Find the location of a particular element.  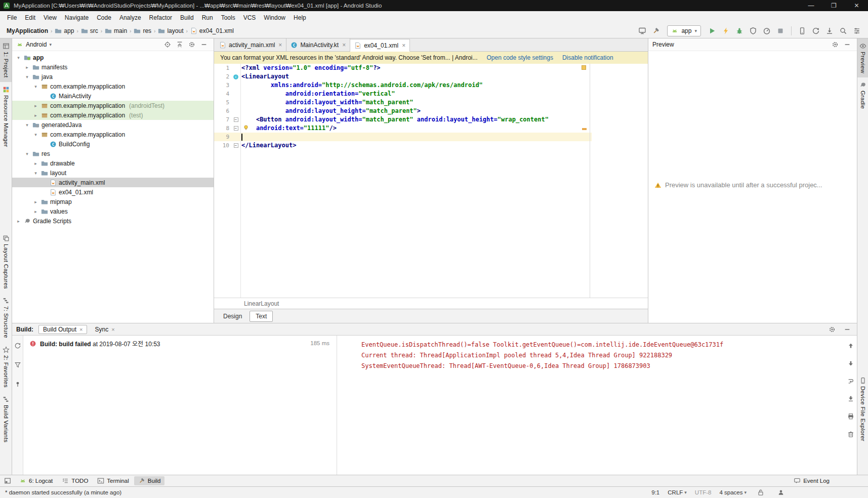

coverage-icon is located at coordinates (753, 31).